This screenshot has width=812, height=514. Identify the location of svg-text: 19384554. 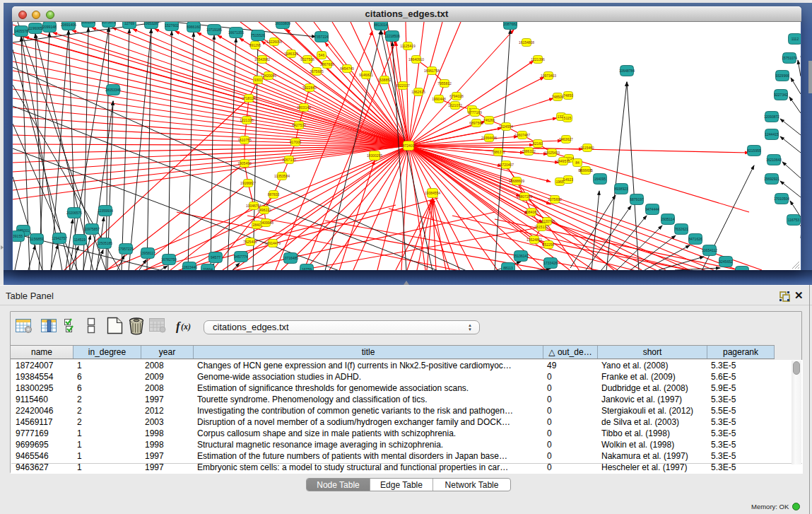
(433, 193).